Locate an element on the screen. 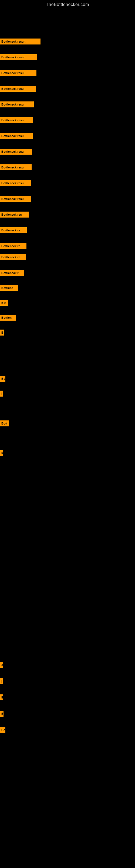  bar-label: Bottleneck r is located at coordinates (11, 273).